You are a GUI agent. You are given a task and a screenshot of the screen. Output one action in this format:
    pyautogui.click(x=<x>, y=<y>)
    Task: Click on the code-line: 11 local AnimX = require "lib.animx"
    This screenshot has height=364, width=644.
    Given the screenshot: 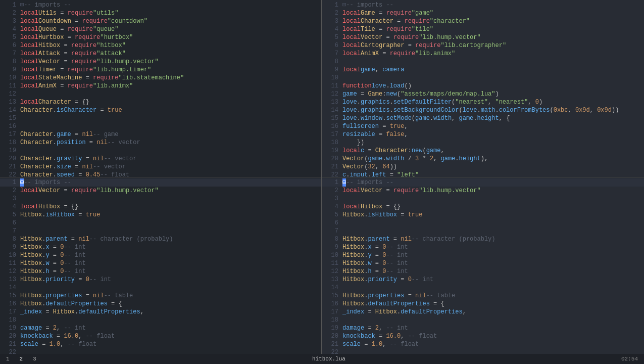 What is the action you would take?
    pyautogui.click(x=161, y=86)
    